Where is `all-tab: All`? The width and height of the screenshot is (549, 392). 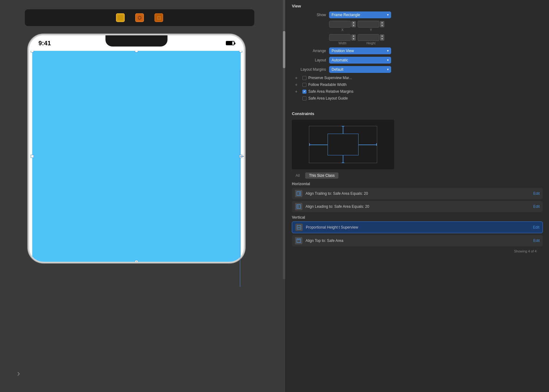
all-tab: All is located at coordinates (298, 176).